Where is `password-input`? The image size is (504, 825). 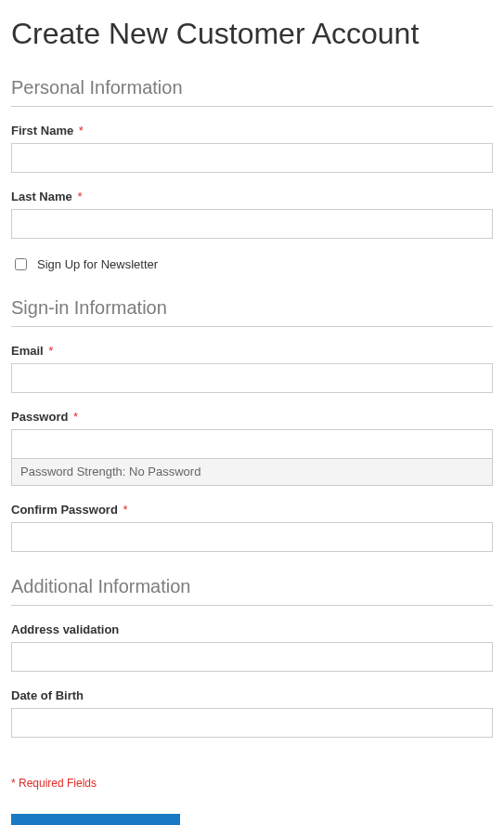 password-input is located at coordinates (252, 444).